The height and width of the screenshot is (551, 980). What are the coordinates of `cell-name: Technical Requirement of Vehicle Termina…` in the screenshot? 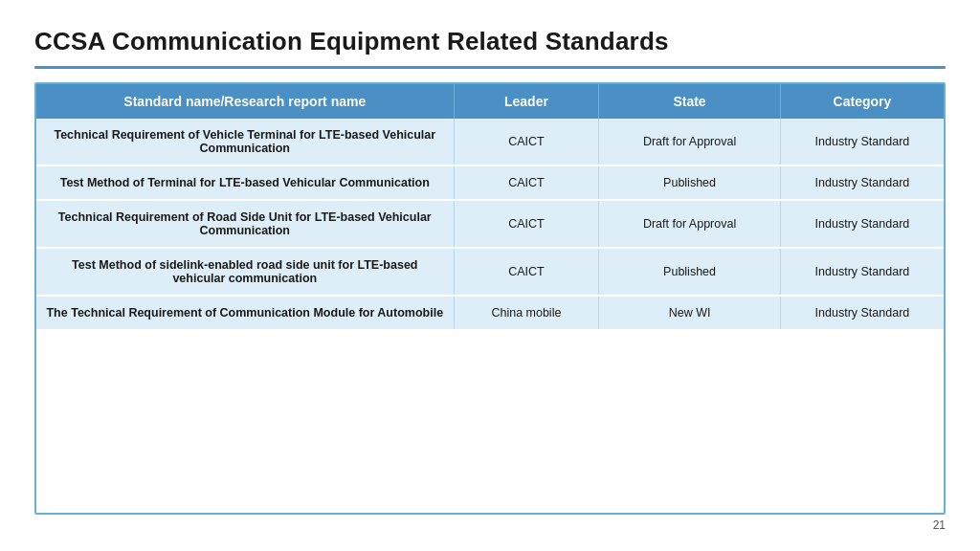 It's located at (245, 142).